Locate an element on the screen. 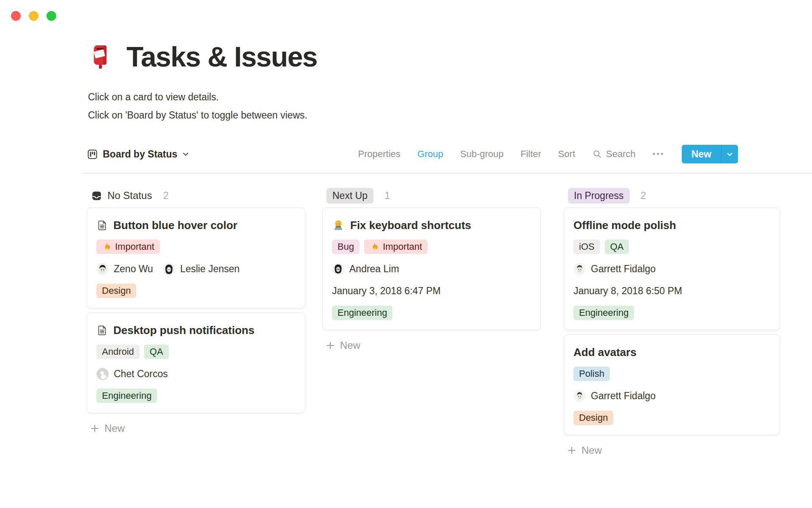 Image resolution: width=812 pixels, height=508 pixels. filter-menu-item: Filter is located at coordinates (531, 154).